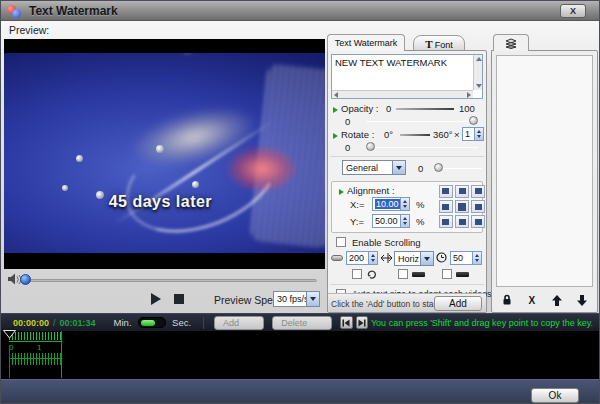 This screenshot has width=600, height=404. I want to click on playhead-line, so click(10, 362).